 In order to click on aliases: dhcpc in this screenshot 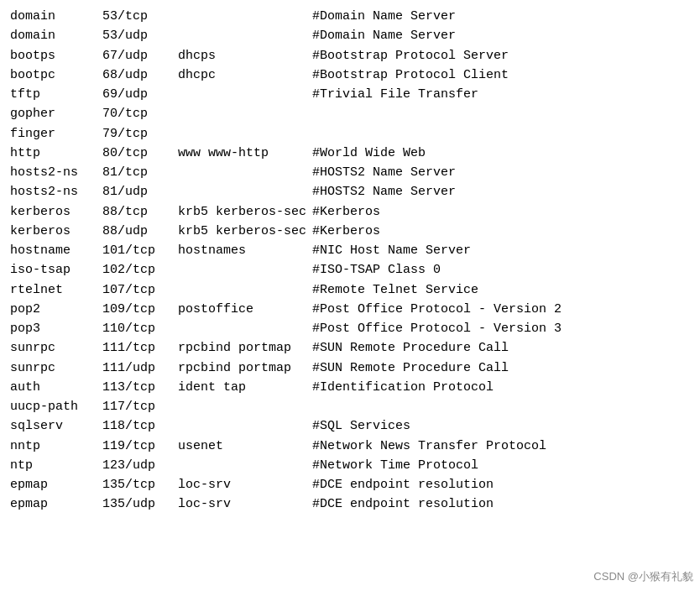, I will do `click(245, 76)`.